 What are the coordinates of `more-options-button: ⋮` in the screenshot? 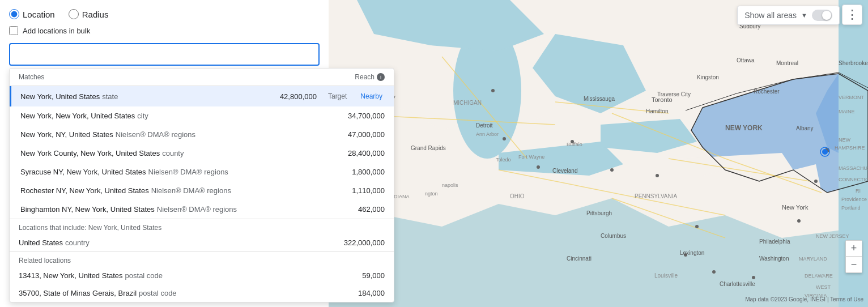 It's located at (852, 15).